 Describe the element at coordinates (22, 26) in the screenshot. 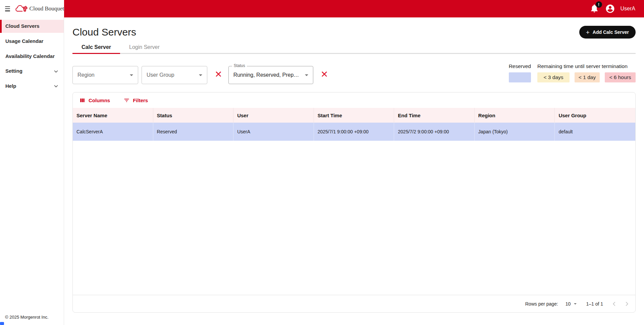

I see `sidebar-item-label: Cloud Servers` at that location.